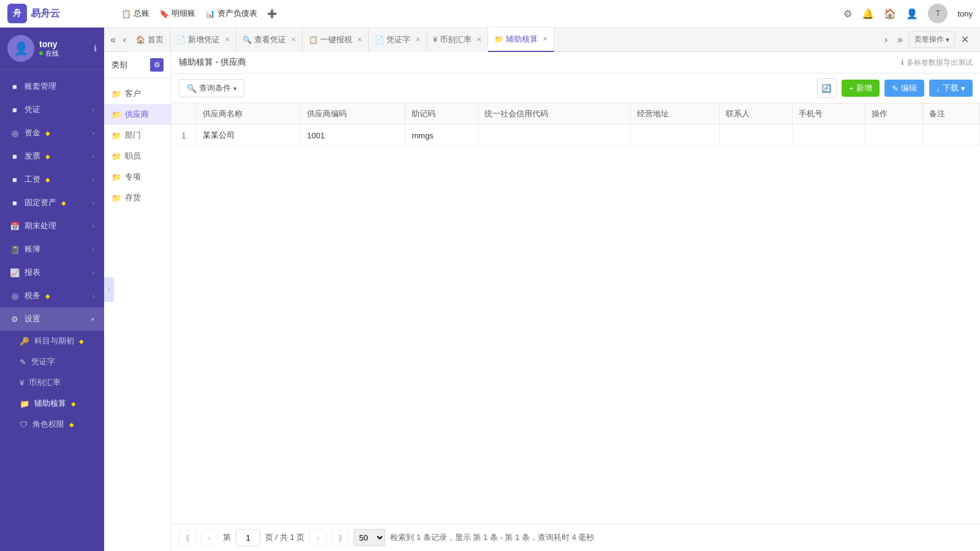  I want to click on notification-icon: 🔔, so click(868, 13).